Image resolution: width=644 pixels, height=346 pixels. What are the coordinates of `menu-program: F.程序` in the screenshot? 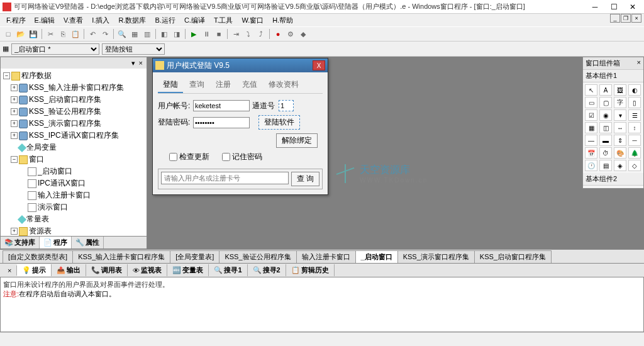 It's located at (16, 20).